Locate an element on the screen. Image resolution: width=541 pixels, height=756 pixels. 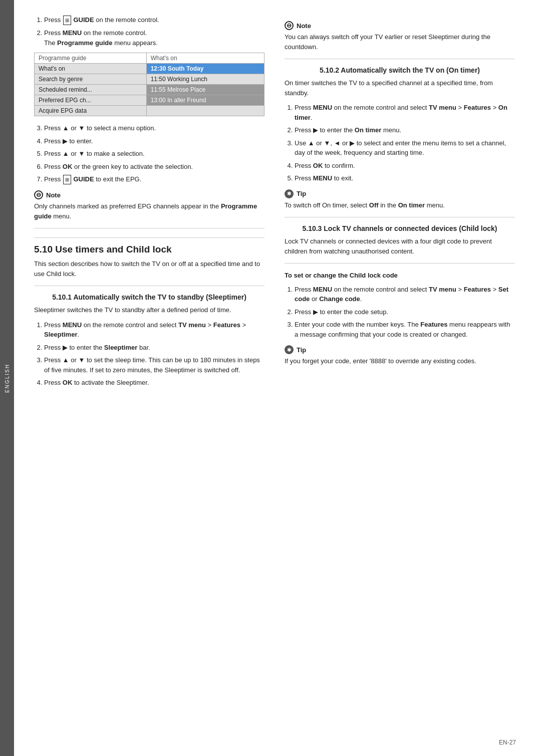
side-tab-text: ENGLISH is located at coordinates (7, 378).